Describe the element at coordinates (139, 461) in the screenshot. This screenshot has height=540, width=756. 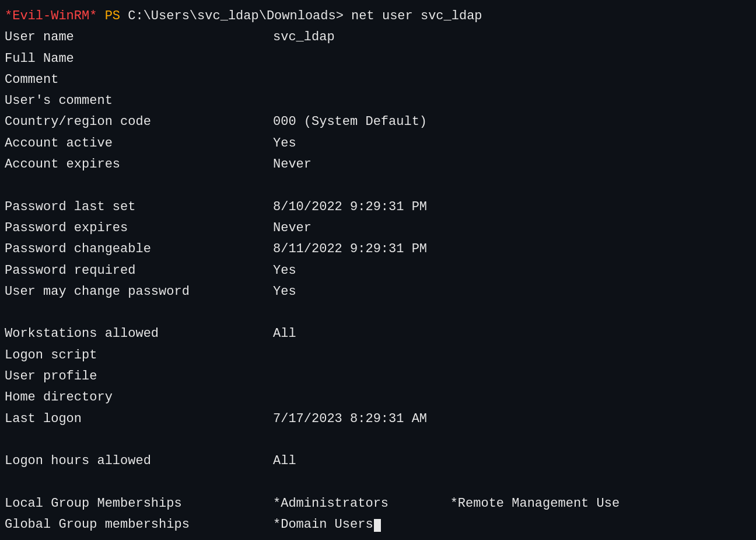
I see `row-label: Logon hours allowed` at that location.